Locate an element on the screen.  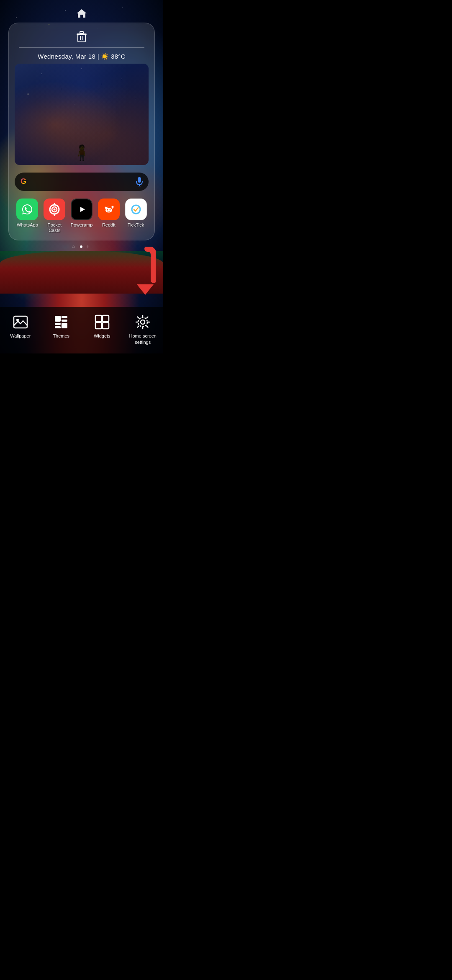
toolbar-item-wallpaper: Wallpaper is located at coordinates (21, 326).